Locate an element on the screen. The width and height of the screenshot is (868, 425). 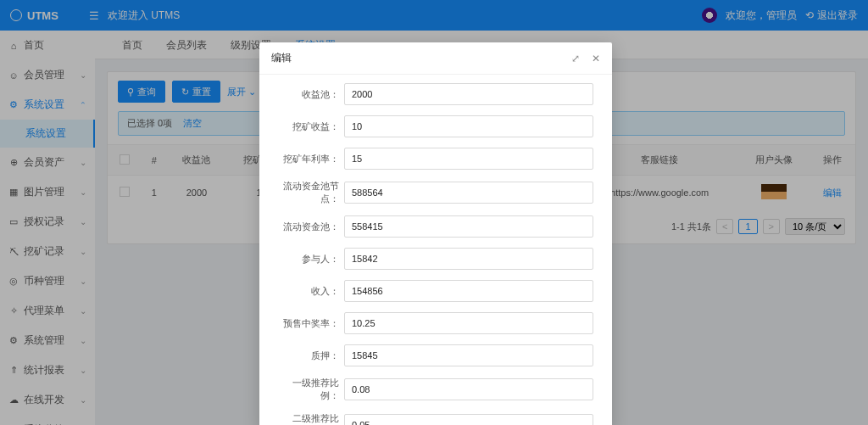
field-label: 挖矿年利率： is located at coordinates (311, 159).